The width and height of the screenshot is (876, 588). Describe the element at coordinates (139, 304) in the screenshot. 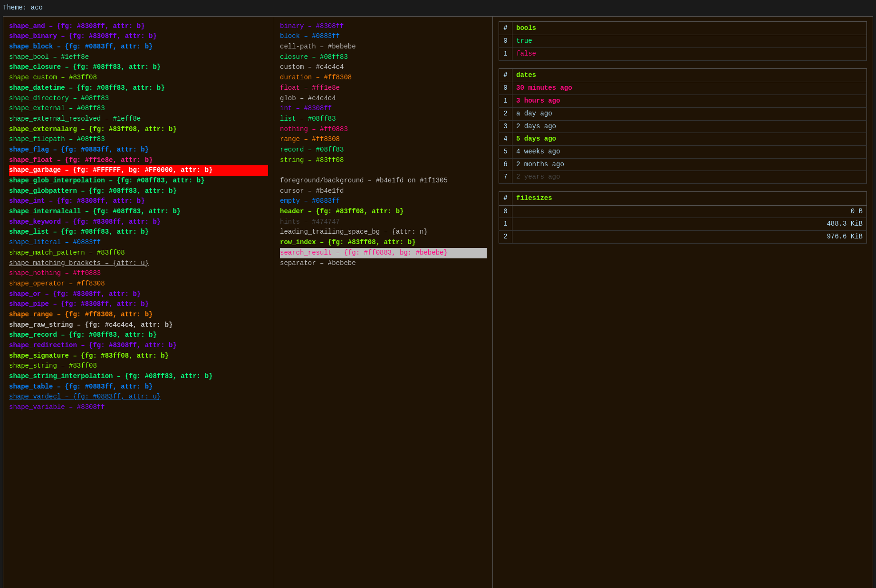

I see `left-line: shape_pipe – {fg: #8308ff, attr: b}` at that location.